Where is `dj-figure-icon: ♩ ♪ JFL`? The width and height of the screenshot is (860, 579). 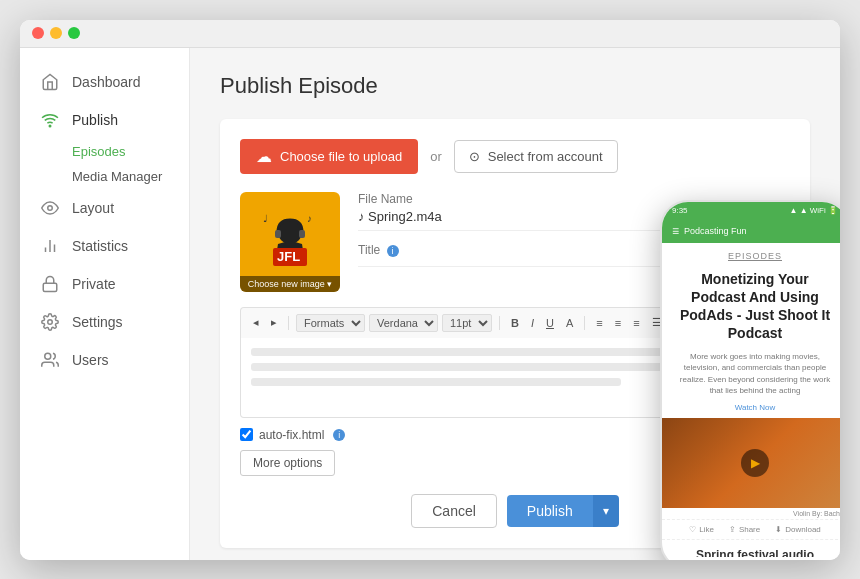 dj-figure-icon: ♩ ♪ JFL is located at coordinates (290, 242).